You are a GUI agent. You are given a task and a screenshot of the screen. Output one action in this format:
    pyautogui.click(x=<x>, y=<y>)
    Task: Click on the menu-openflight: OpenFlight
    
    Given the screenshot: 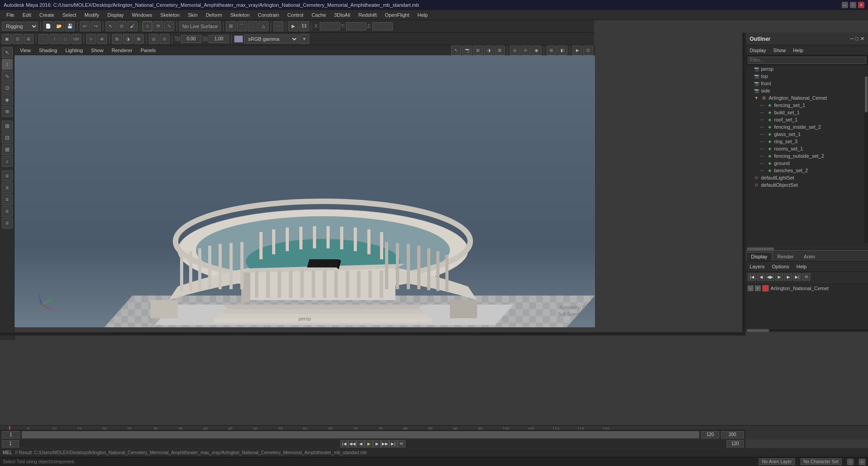 What is the action you would take?
    pyautogui.click(x=397, y=15)
    